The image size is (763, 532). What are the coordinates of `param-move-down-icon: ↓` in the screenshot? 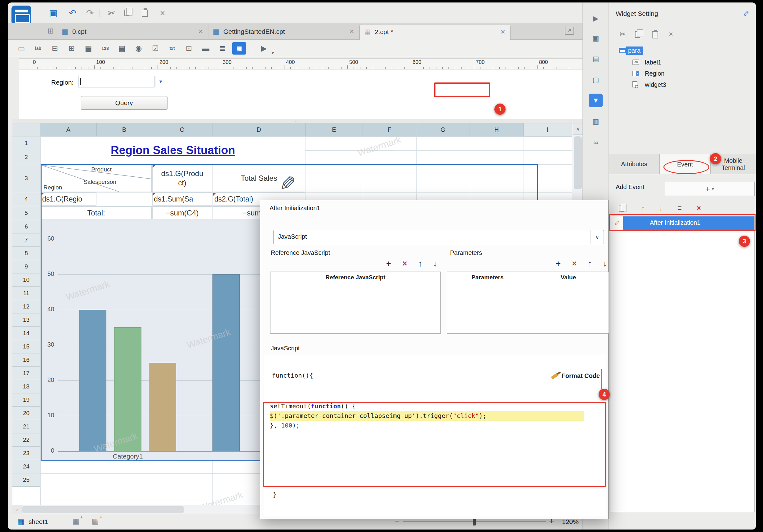 It's located at (605, 264).